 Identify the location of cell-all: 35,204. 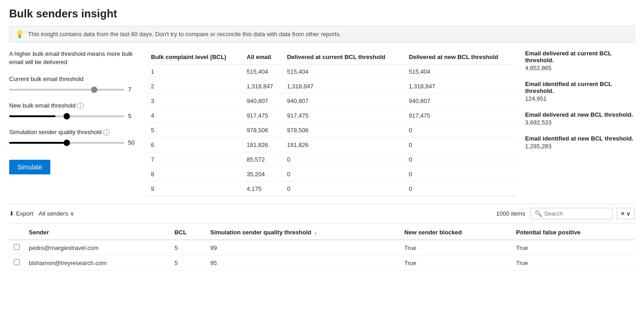
(262, 174).